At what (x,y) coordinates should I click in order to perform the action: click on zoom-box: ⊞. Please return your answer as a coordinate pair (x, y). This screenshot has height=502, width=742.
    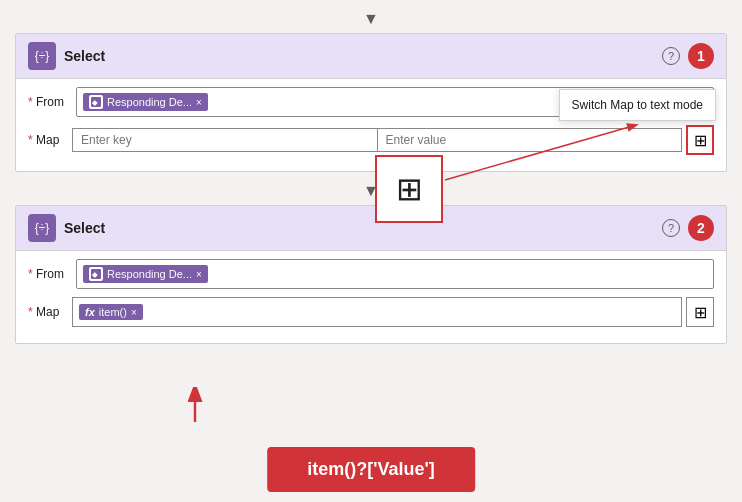
    Looking at the image, I should click on (409, 189).